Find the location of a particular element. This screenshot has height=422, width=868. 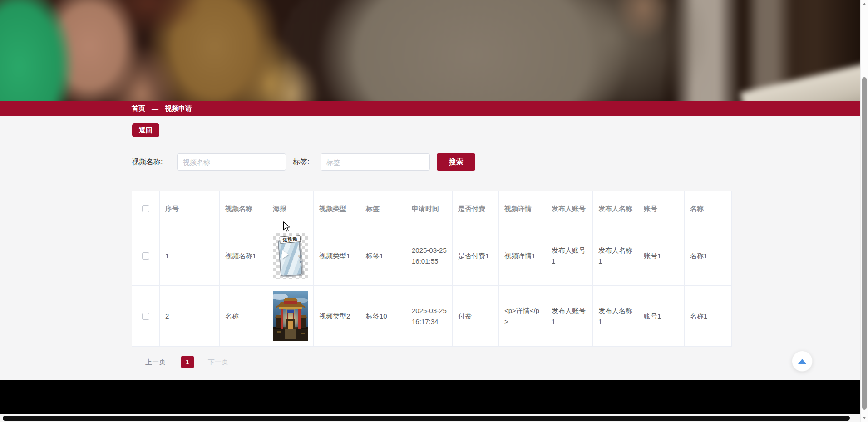

search-button: 搜索 is located at coordinates (456, 162).